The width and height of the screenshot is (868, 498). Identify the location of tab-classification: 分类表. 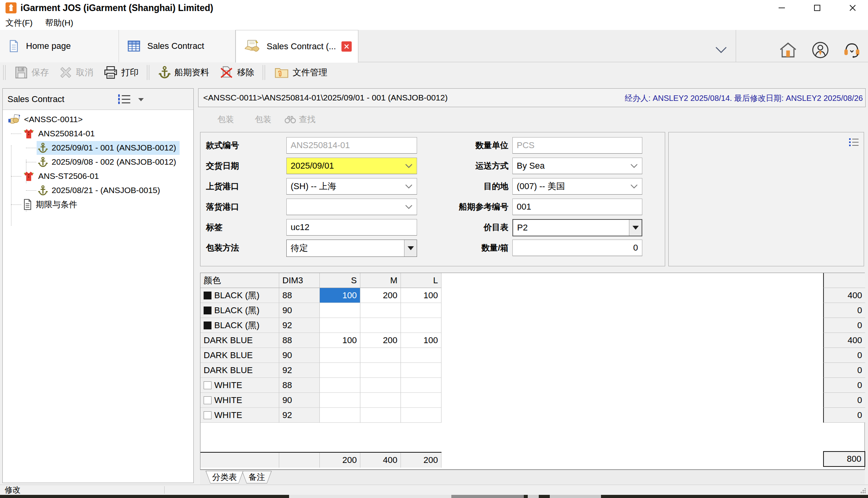
(224, 477).